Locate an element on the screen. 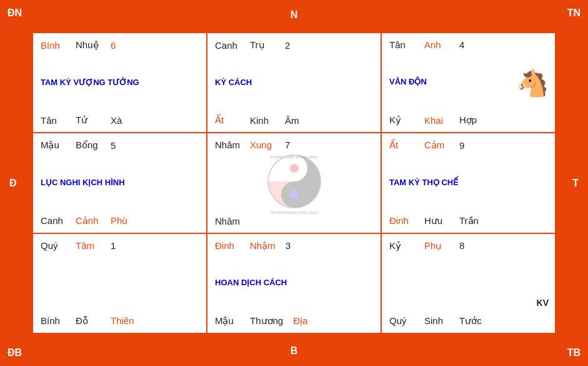 The image size is (588, 366). tc-r2-c1: Ất is located at coordinates (227, 120).